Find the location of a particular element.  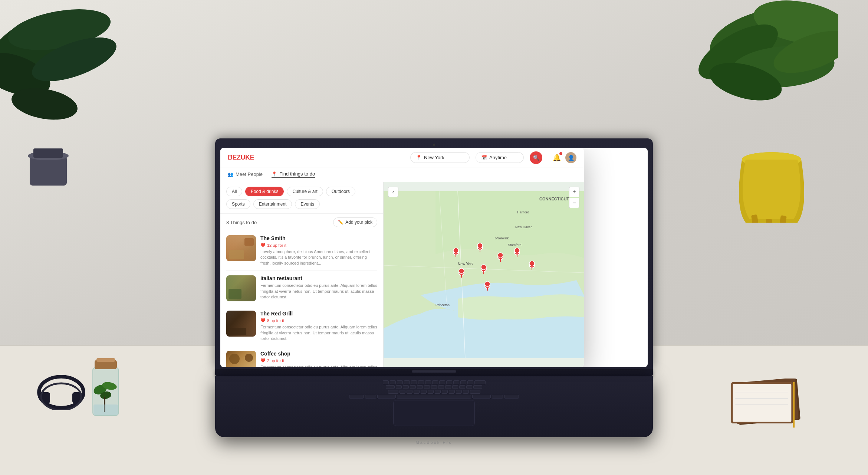

left-panel: All Food & drinks Culture & art Outdoors… is located at coordinates (302, 275).